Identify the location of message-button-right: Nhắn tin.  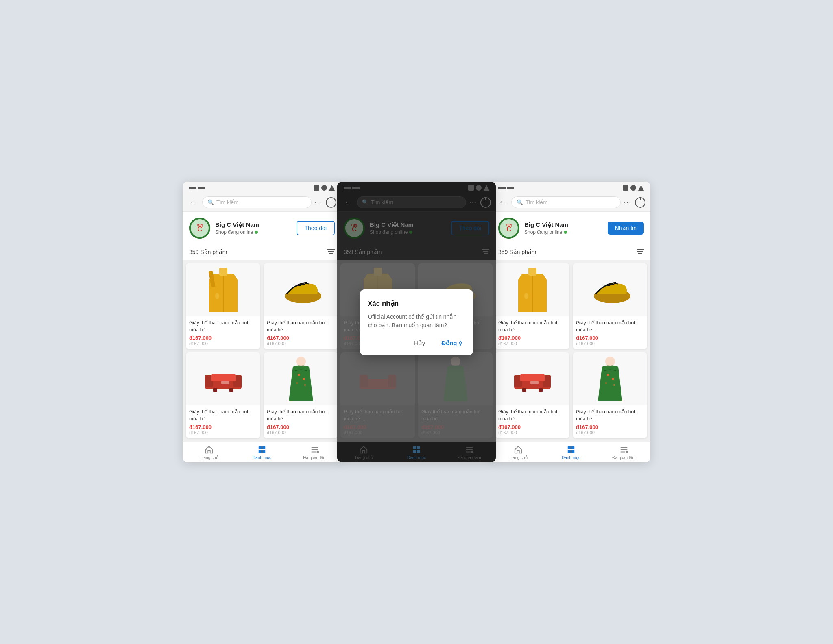
(626, 228).